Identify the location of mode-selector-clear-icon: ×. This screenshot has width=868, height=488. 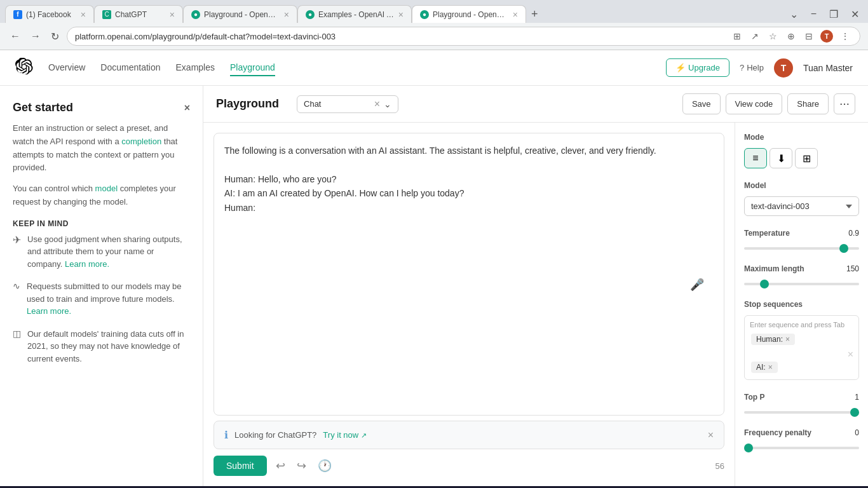
(377, 104).